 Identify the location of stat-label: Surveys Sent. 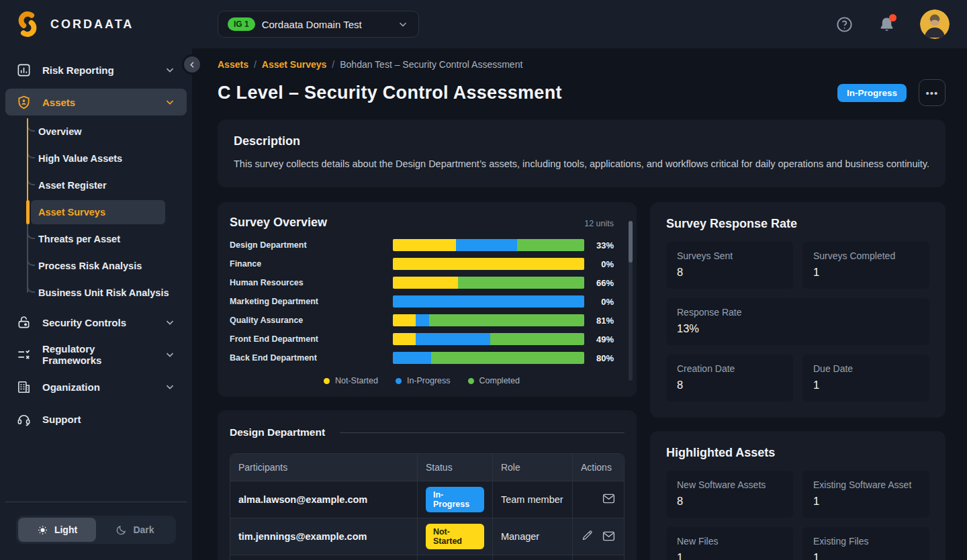
(729, 256).